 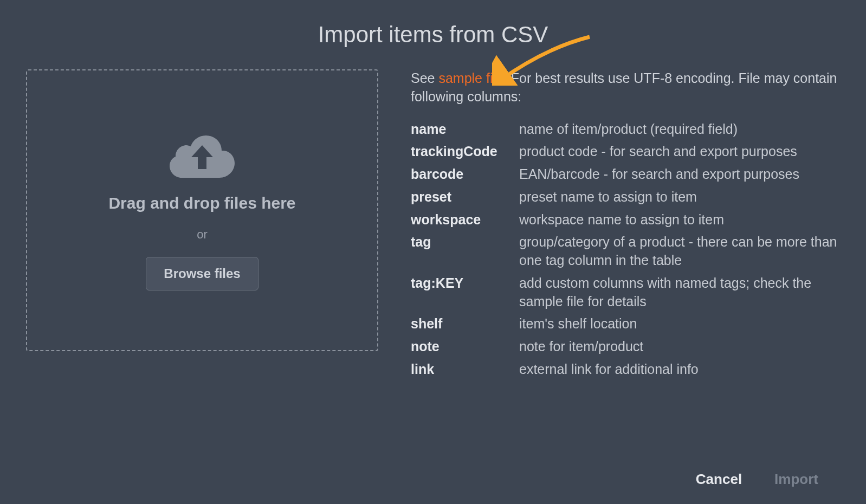 I want to click on column-desc: item's shelf location, so click(x=680, y=324).